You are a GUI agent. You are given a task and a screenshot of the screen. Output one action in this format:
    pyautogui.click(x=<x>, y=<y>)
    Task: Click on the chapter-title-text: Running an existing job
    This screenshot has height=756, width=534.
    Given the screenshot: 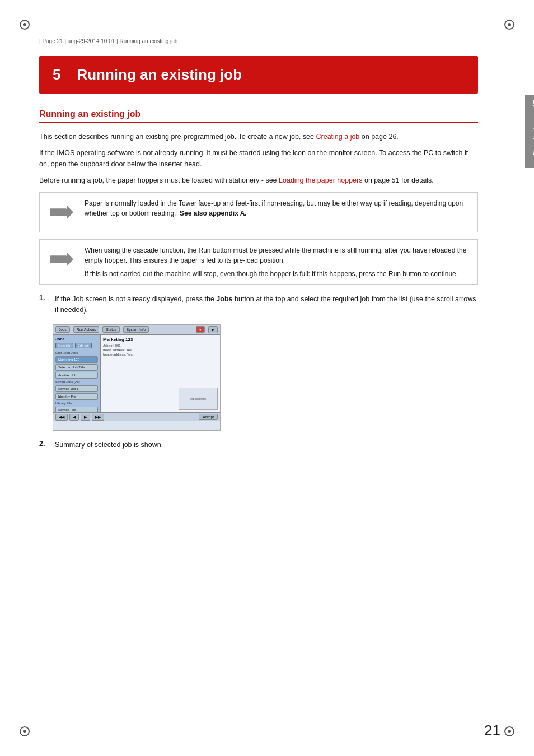 What is the action you would take?
    pyautogui.click(x=159, y=74)
    